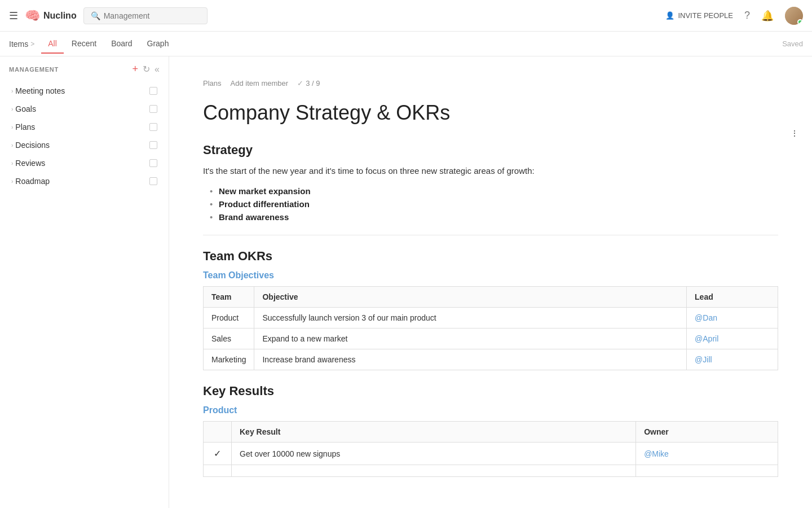 The height and width of the screenshot is (508, 812). Describe the element at coordinates (85, 181) in the screenshot. I see `sidebar-item-roadmap: › Roadmap` at that location.